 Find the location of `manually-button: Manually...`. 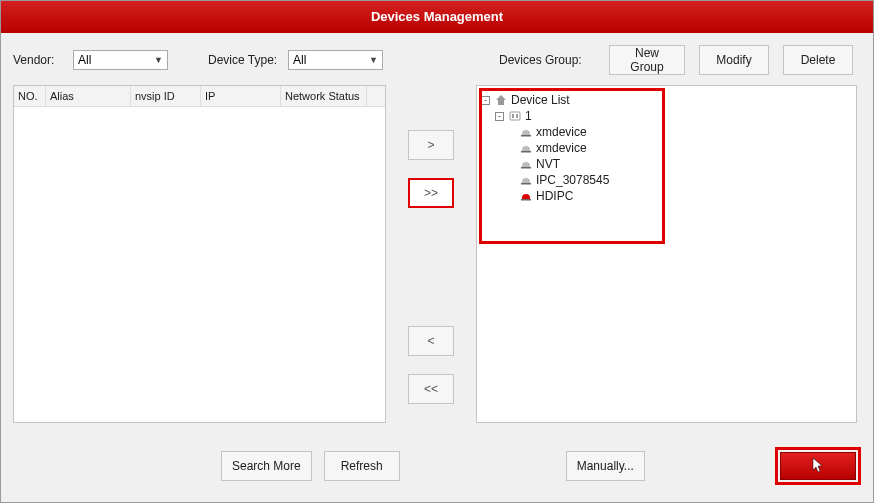

manually-button: Manually... is located at coordinates (606, 466).